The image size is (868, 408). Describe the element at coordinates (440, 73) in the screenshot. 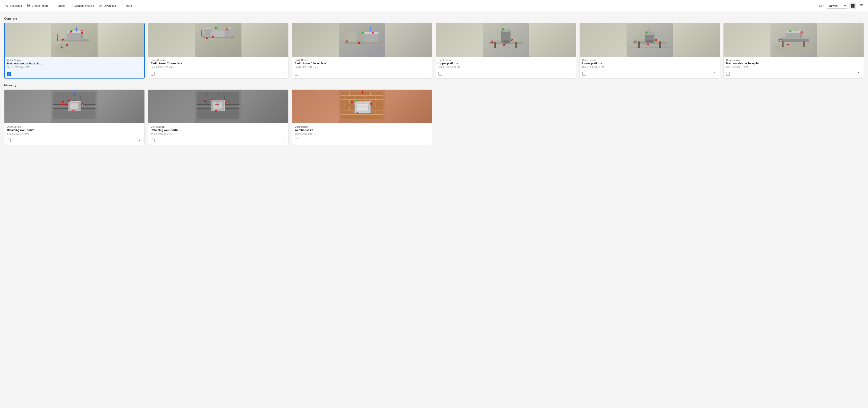

I see `card-c4-checkbox` at that location.